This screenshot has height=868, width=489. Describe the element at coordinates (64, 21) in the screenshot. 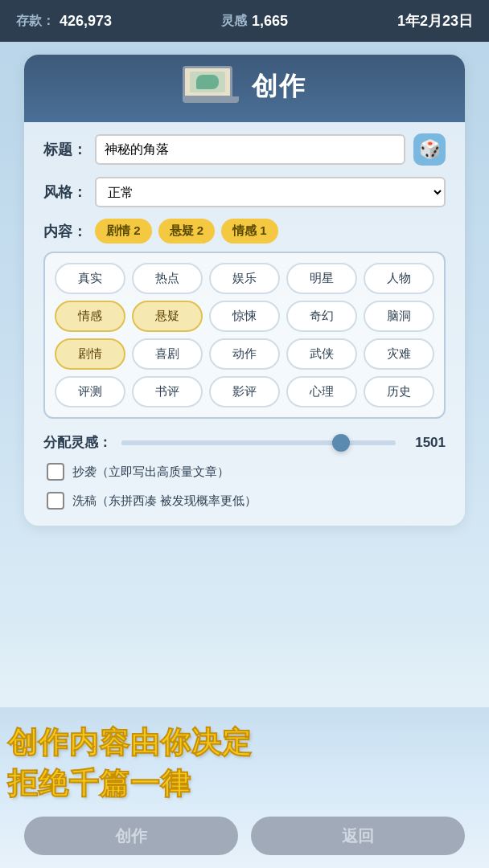

I see `savings-display: 存款： 426,973` at that location.